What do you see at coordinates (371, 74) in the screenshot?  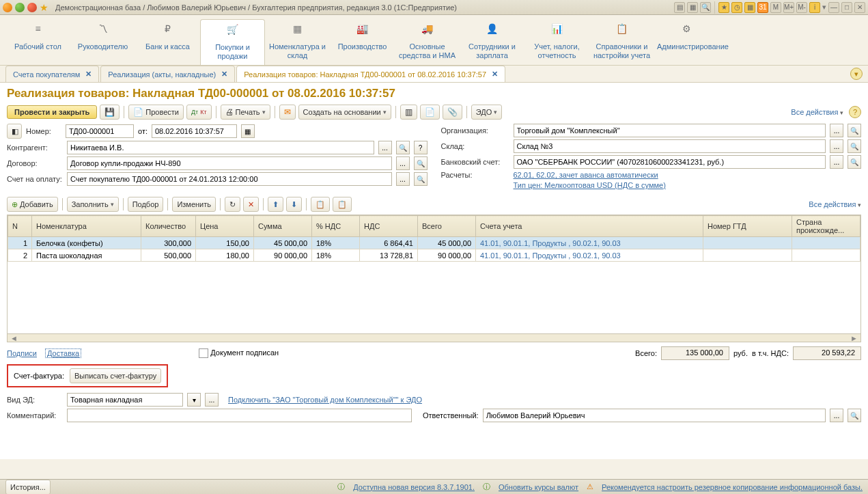 I see `tab-current-doc: Реализация товаров: Накладная ТД00-00000…` at bounding box center [371, 74].